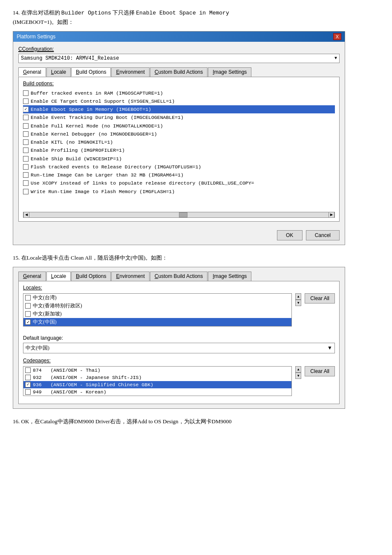  Describe the element at coordinates (290, 235) in the screenshot. I see `ok-button: OK` at that location.